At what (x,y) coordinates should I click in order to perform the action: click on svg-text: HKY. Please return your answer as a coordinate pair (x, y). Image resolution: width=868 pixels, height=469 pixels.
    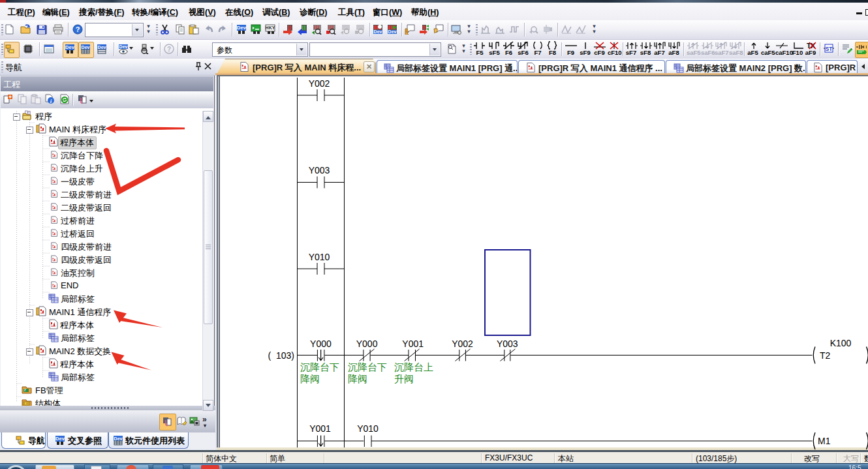
    Looking at the image, I should click on (270, 27).